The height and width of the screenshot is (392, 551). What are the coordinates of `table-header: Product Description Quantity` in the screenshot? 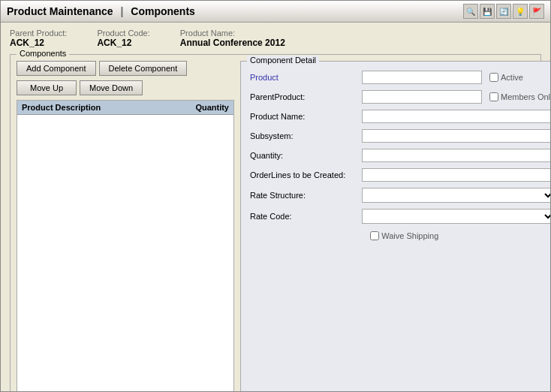 It's located at (125, 108).